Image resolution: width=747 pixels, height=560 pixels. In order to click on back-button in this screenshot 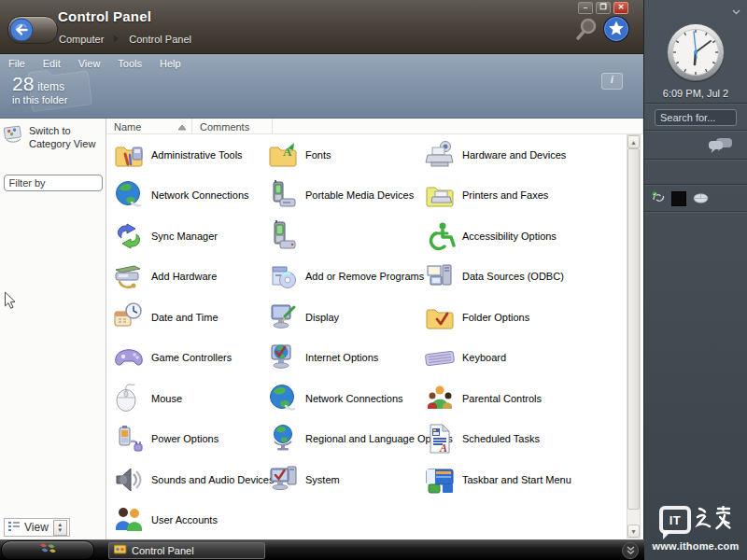, I will do `click(33, 30)`.